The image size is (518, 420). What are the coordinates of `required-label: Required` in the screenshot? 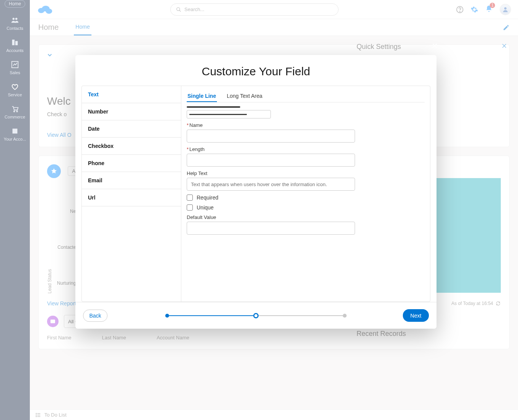 It's located at (207, 198).